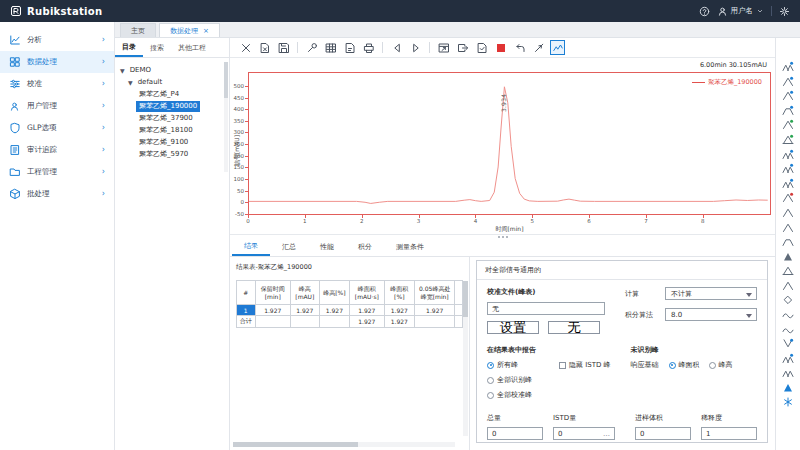 The height and width of the screenshot is (450, 800). I want to click on noise-region-icon, so click(788, 372).